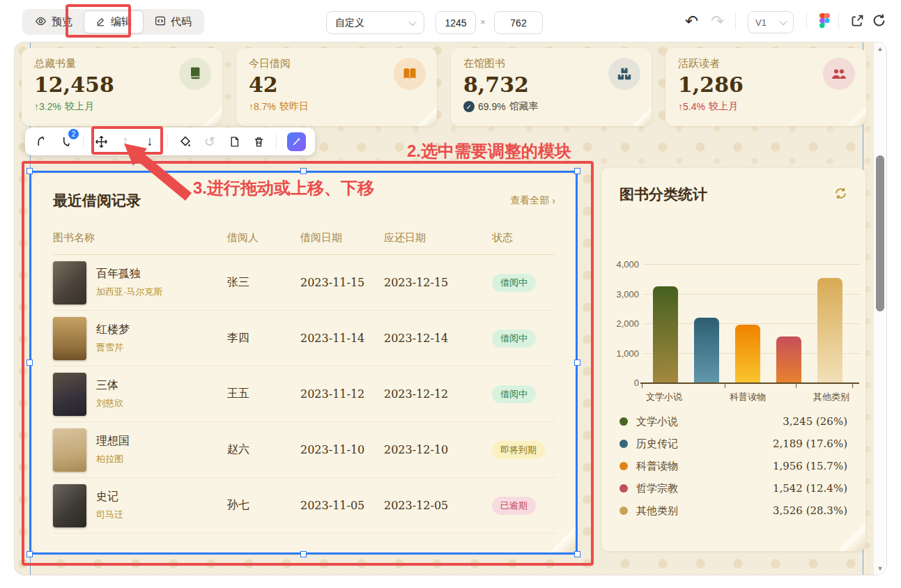  What do you see at coordinates (518, 22) in the screenshot?
I see `canvas-height-field` at bounding box center [518, 22].